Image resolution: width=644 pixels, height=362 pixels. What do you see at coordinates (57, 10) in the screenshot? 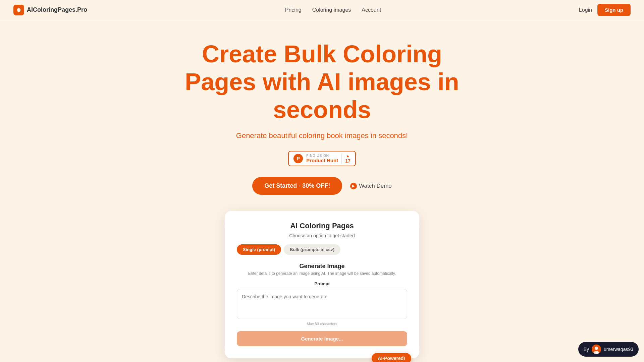
I see `logo-text: AIColoringPages.Pro` at bounding box center [57, 10].